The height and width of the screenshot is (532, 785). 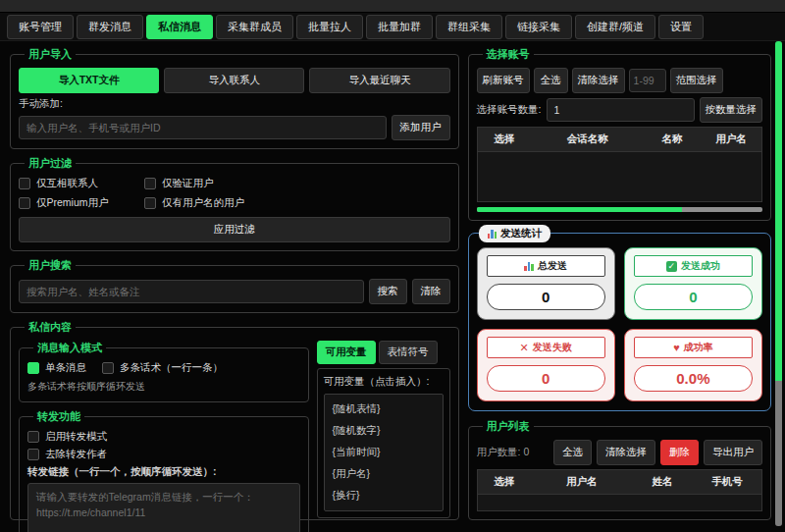 I want to click on variable-item-newline: {换行}, so click(x=384, y=496).